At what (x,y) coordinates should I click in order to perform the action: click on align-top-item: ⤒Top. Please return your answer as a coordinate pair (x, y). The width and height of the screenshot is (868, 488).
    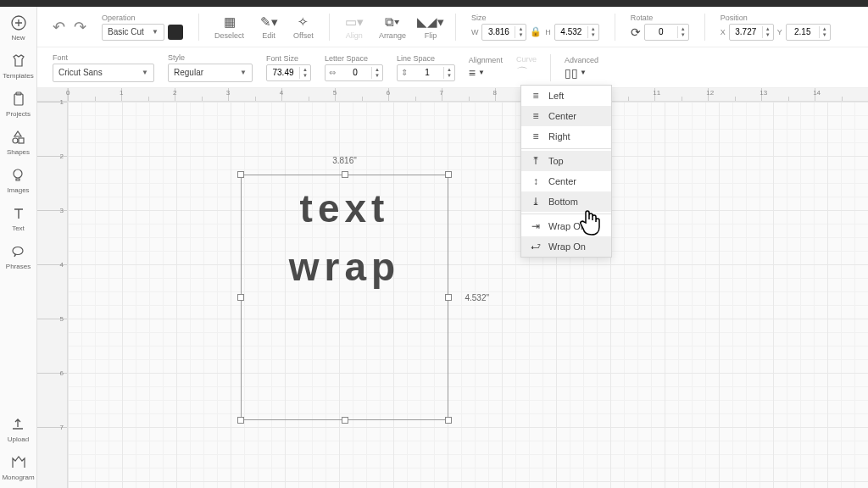
    Looking at the image, I should click on (566, 161).